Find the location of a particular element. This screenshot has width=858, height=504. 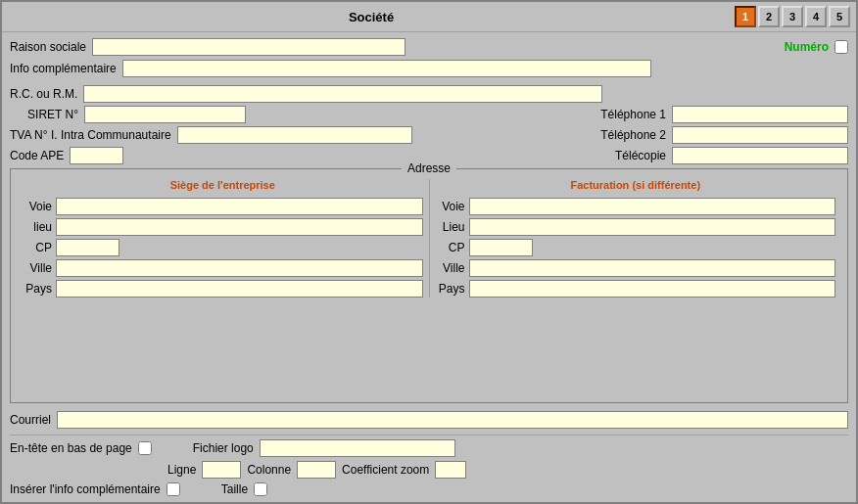

tab-4: 4 is located at coordinates (816, 17).